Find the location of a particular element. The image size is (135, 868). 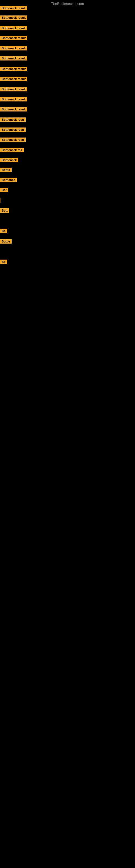

badge-container-13: Bottleneck resu is located at coordinates (13, 130).